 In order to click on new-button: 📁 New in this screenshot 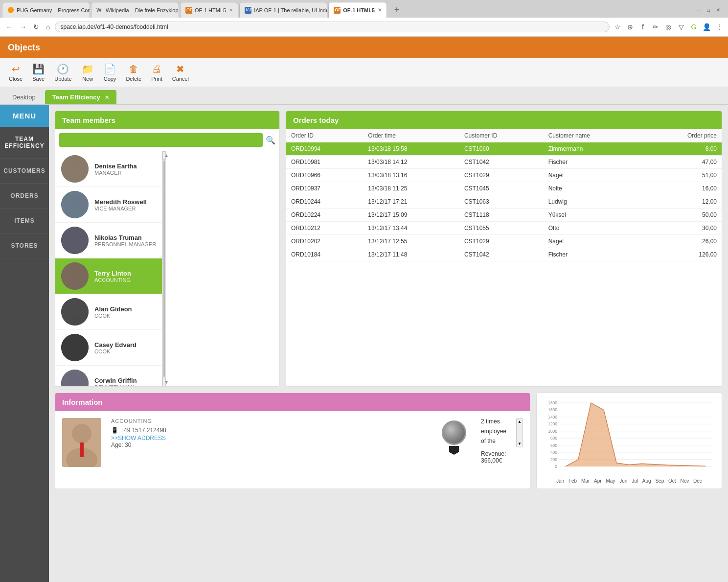, I will do `click(88, 72)`.